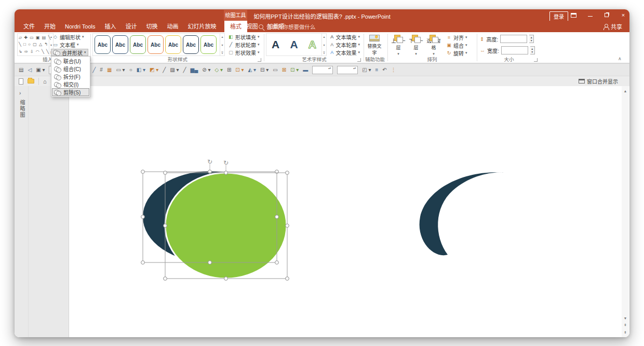 This screenshot has height=346, width=644. What do you see at coordinates (625, 325) in the screenshot?
I see `previous-slide-icon: ⇞` at bounding box center [625, 325].